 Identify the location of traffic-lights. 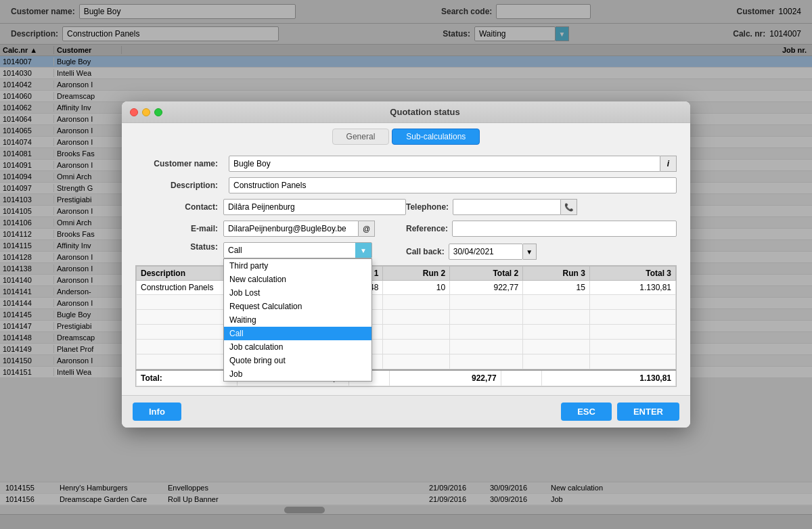
(146, 112).